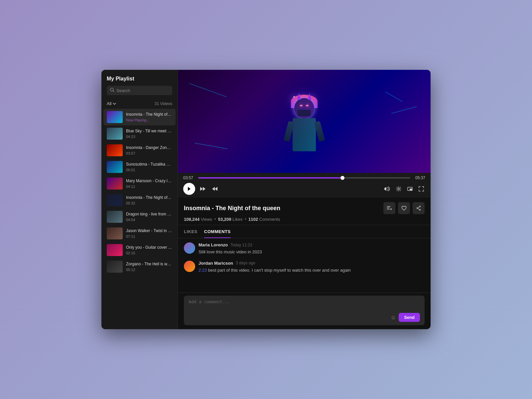 This screenshot has height=399, width=532. Describe the element at coordinates (112, 90) in the screenshot. I see `search-icon` at that location.